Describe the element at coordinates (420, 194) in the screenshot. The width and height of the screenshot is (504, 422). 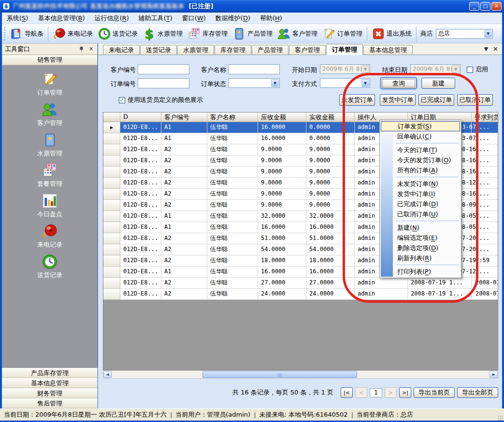
I see `menu-item-I-8: 发货中订单(I)` at that location.